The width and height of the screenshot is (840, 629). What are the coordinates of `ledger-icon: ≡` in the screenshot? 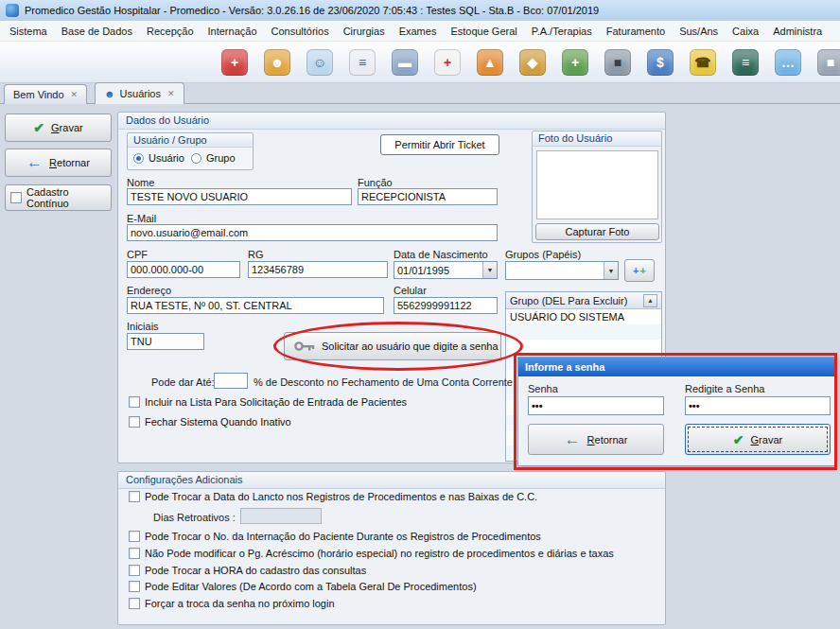 It's located at (745, 62).